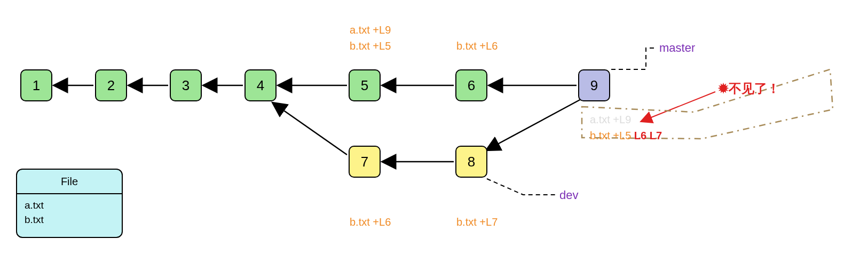 This screenshot has width=868, height=270. What do you see at coordinates (365, 85) in the screenshot?
I see `commit-label: 5` at bounding box center [365, 85].